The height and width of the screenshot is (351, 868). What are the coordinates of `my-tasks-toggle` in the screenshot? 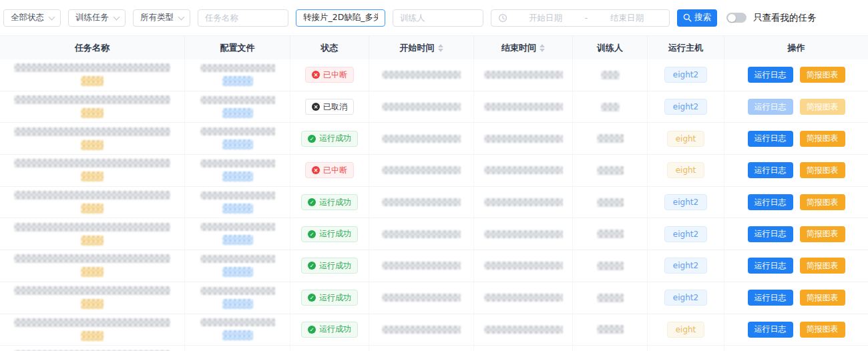 It's located at (736, 17).